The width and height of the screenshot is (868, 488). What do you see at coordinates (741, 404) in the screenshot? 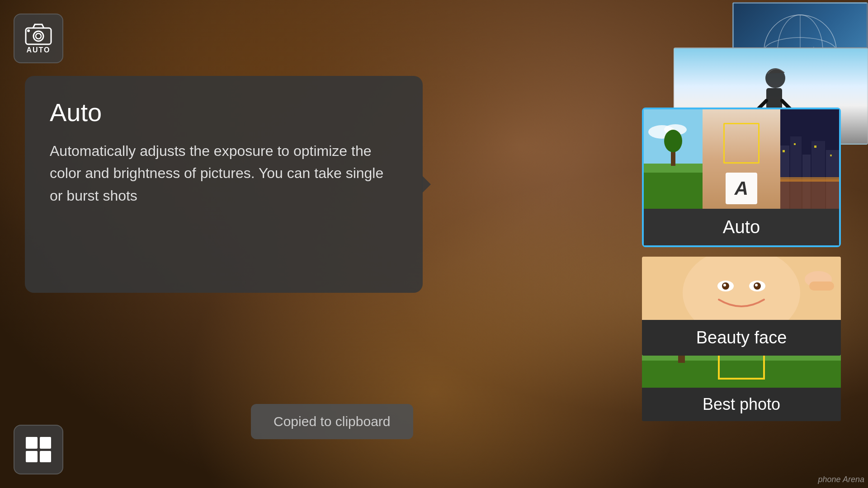
I see `best-photo-label: Best photo` at bounding box center [741, 404].